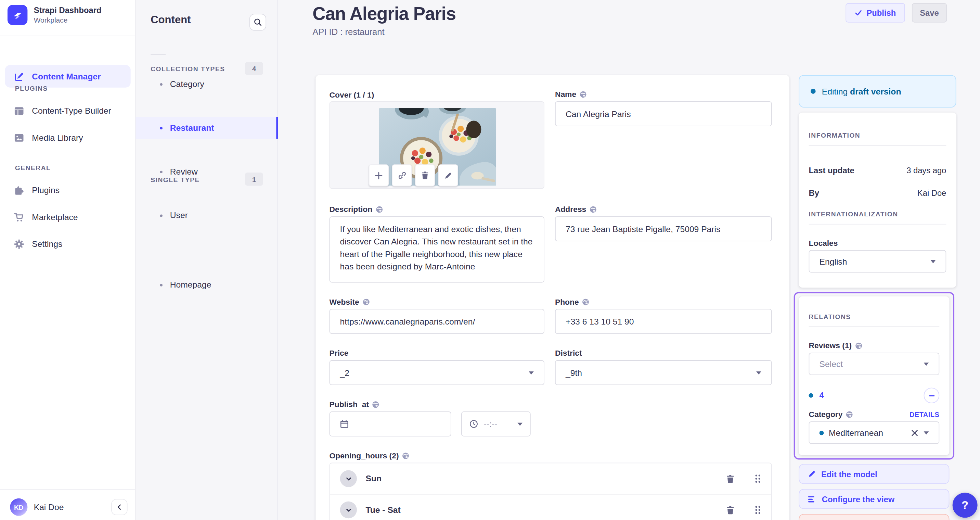  What do you see at coordinates (831, 415) in the screenshot?
I see `category-field-label: Category` at bounding box center [831, 415].